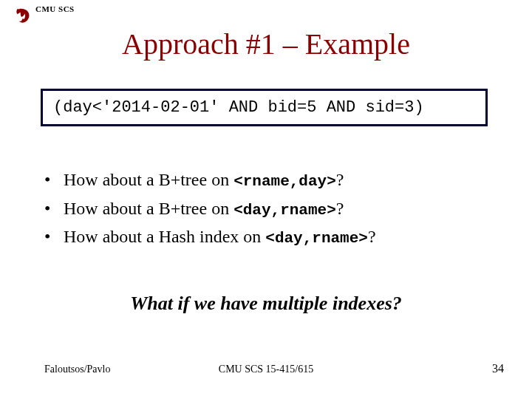 This screenshot has height=399, width=532. I want to click on bullet-item: • How about a B+tree on <day,rname>?, so click(270, 208).